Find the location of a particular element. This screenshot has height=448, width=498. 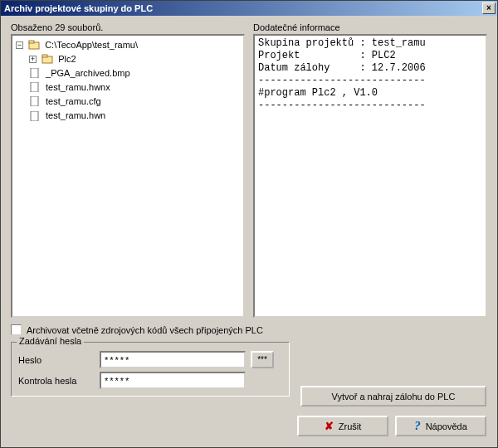

tree-item: test_ramu.hwn is located at coordinates (134, 114).